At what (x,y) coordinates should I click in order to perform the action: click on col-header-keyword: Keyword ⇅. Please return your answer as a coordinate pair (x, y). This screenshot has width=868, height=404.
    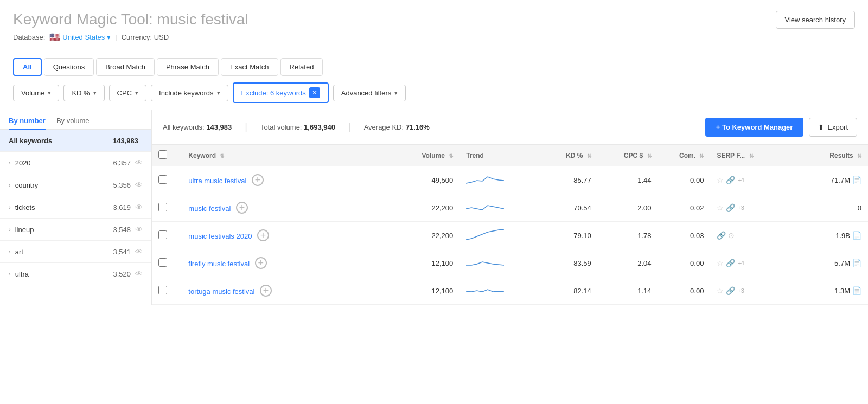
    Looking at the image, I should click on (279, 156).